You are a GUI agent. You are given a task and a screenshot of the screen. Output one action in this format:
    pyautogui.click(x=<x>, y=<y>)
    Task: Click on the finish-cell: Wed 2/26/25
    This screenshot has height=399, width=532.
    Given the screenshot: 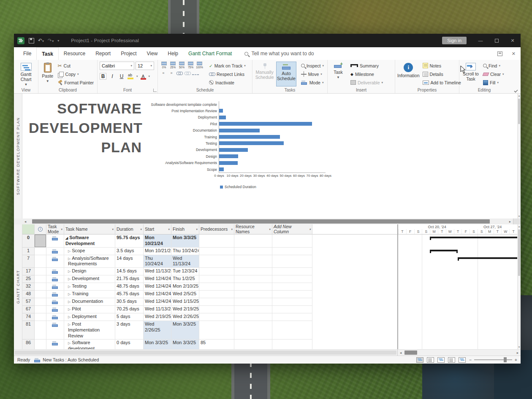 What is the action you would take?
    pyautogui.click(x=185, y=317)
    